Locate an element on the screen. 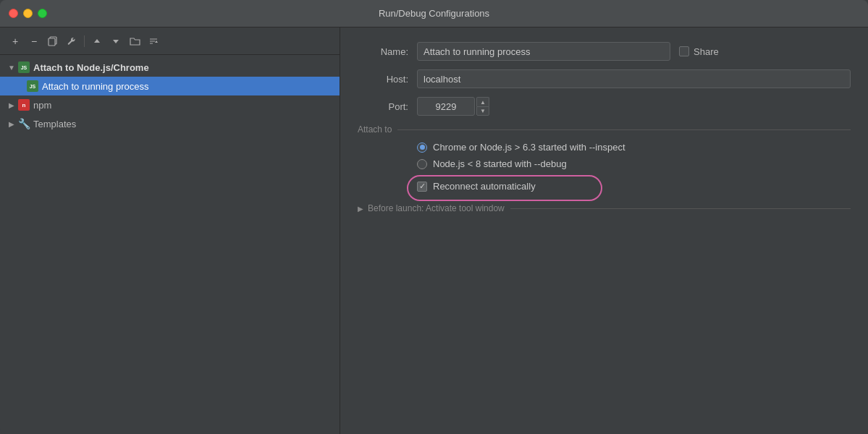 The width and height of the screenshot is (868, 434). host-input is located at coordinates (634, 79).